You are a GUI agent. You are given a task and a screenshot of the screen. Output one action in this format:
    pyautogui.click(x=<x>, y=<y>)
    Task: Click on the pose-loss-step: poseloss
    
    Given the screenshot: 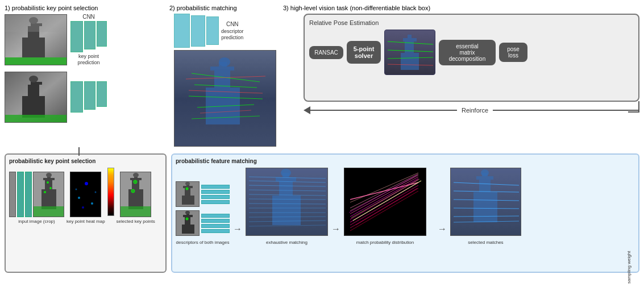 What is the action you would take?
    pyautogui.click(x=513, y=52)
    